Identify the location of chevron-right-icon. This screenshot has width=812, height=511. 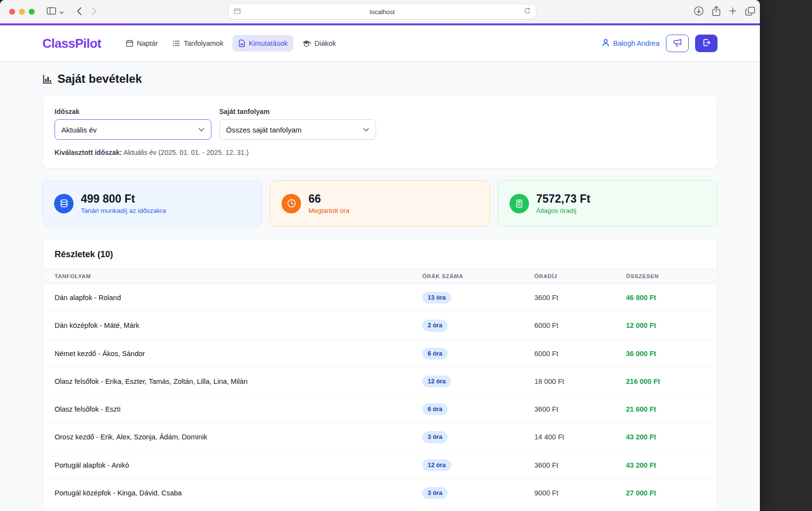
(94, 12).